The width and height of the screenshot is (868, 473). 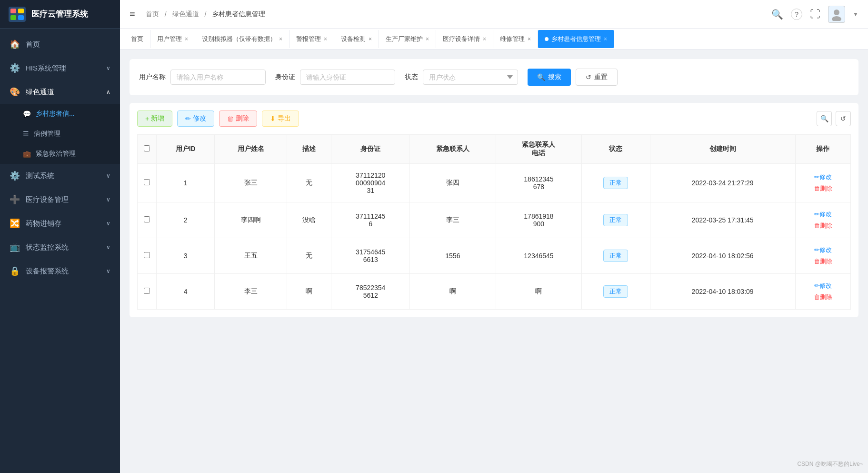 What do you see at coordinates (155, 119) in the screenshot?
I see `add-button: + 新增` at bounding box center [155, 119].